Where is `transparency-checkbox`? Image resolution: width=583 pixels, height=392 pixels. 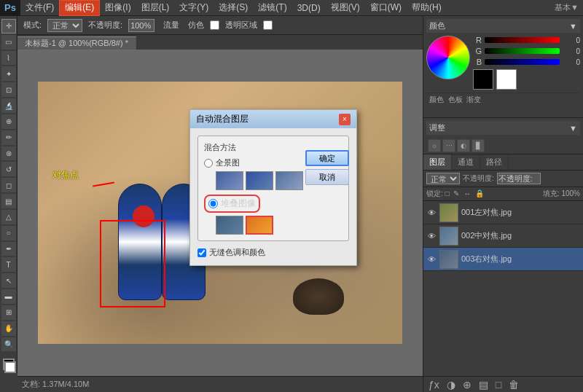 transparency-checkbox is located at coordinates (268, 25).